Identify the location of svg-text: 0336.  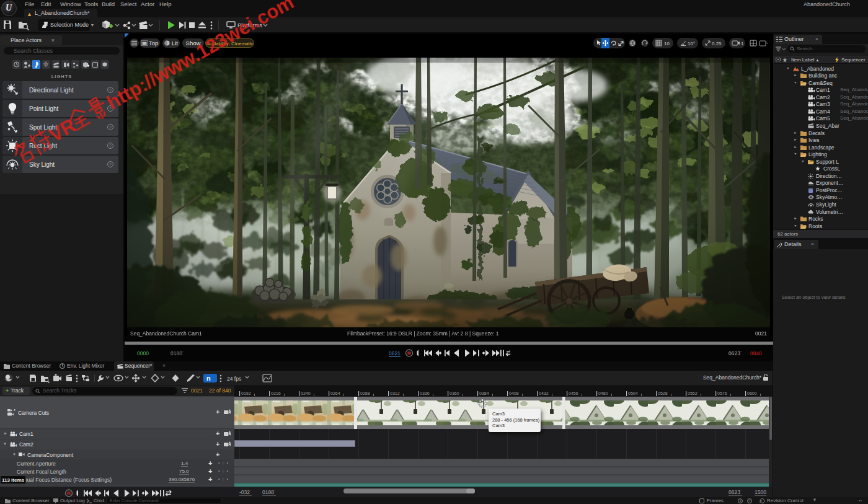
(425, 393).